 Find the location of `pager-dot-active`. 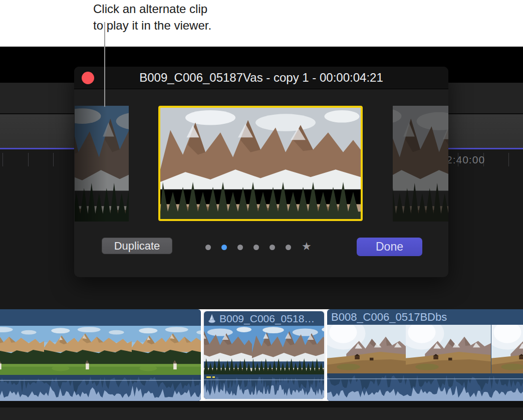

pager-dot-active is located at coordinates (224, 248).